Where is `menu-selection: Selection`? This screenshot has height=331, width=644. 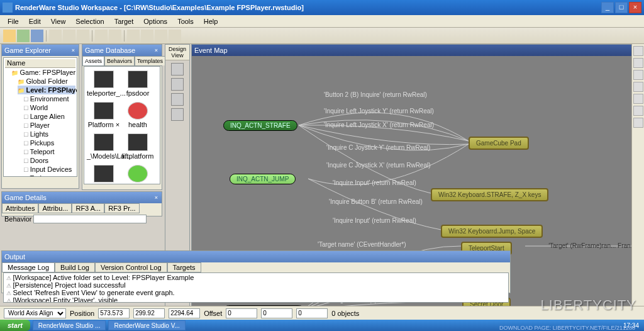
menu-selection: Selection is located at coordinates (89, 21).